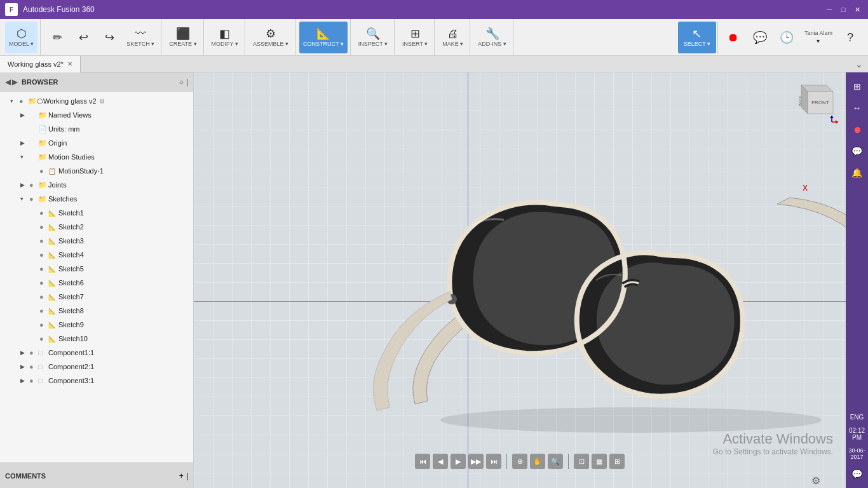 This screenshot has width=868, height=488. What do you see at coordinates (22, 37) in the screenshot?
I see `model-group: ⬡ MODEL ▾` at bounding box center [22, 37].